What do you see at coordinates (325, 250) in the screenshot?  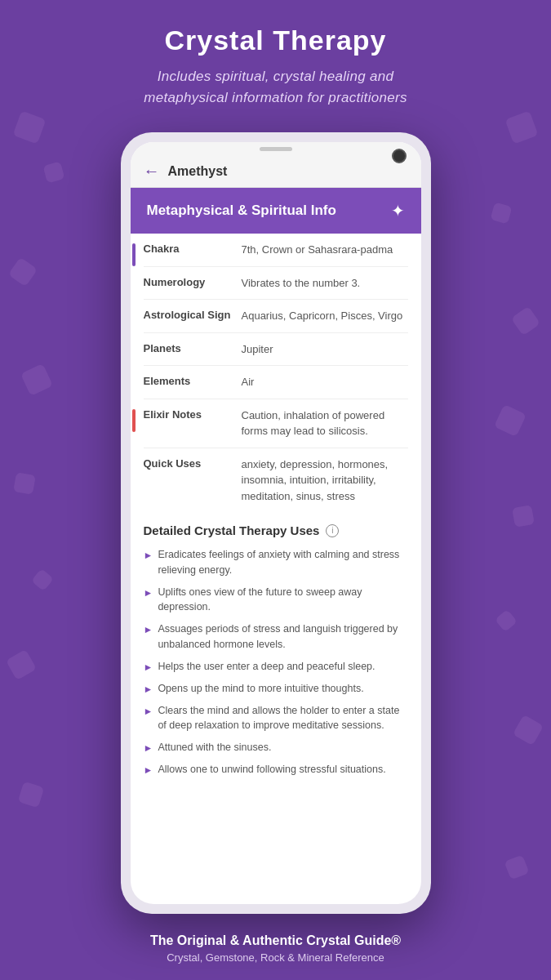 I see `row-value: 7th, Crown or Sahasrara-padma` at bounding box center [325, 250].